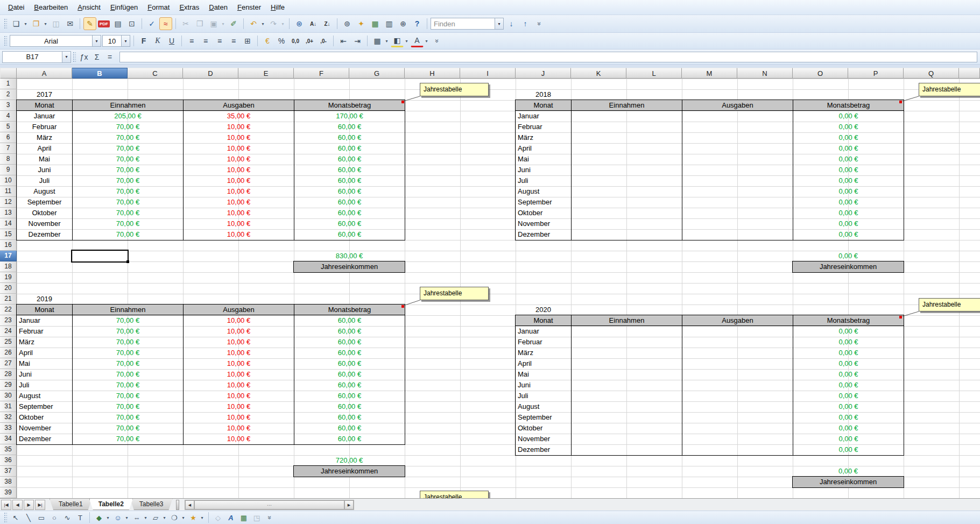 The height and width of the screenshot is (524, 980). What do you see at coordinates (349, 267) in the screenshot?
I see `total-label-2017: Jahreseinkommen` at bounding box center [349, 267].